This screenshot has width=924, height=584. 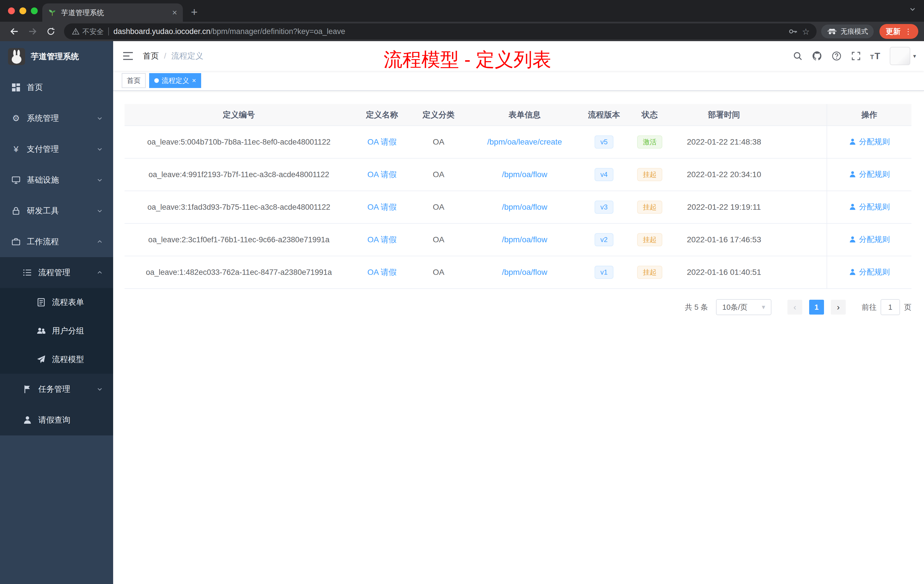 What do you see at coordinates (890, 307) in the screenshot?
I see `goto-page-input` at bounding box center [890, 307].